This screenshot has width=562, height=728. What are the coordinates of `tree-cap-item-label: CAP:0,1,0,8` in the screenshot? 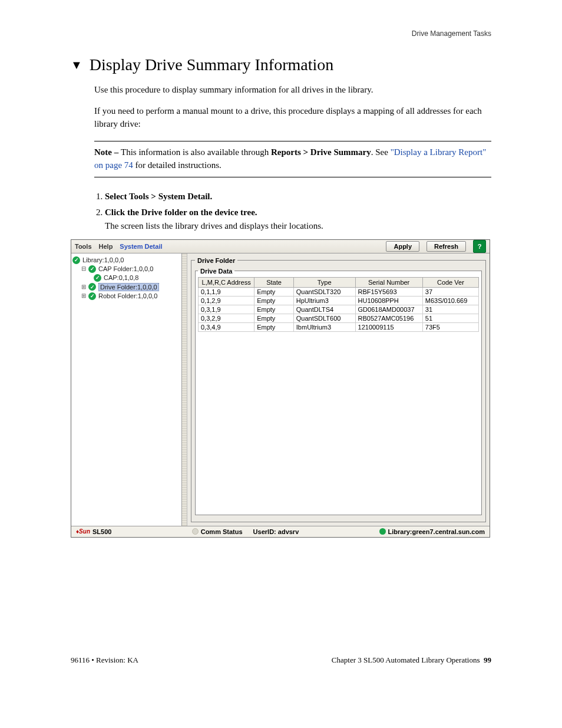 It's located at (121, 278).